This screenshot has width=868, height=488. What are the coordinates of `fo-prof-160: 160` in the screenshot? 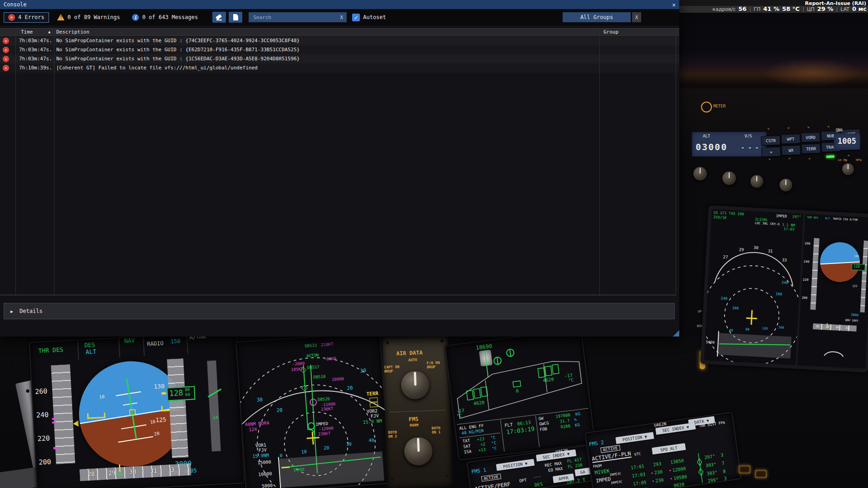 It's located at (781, 328).